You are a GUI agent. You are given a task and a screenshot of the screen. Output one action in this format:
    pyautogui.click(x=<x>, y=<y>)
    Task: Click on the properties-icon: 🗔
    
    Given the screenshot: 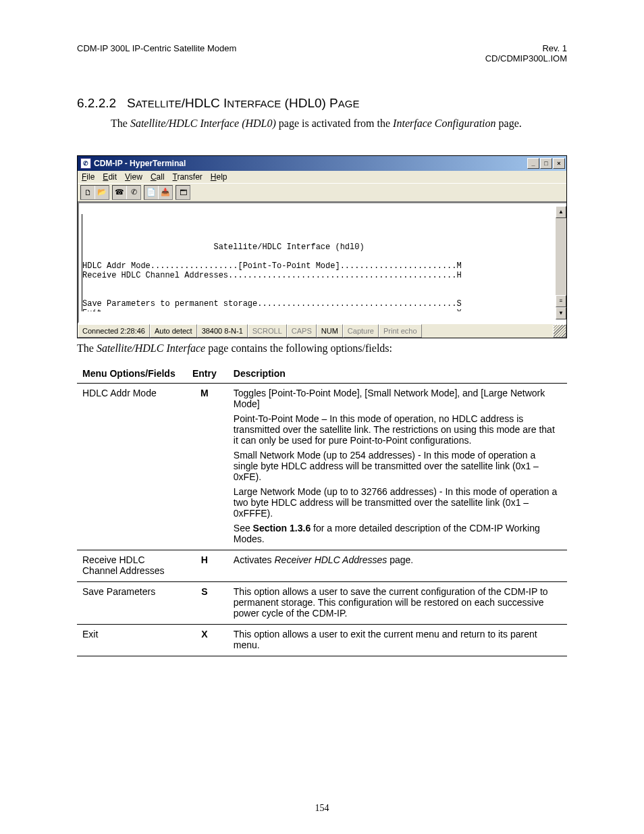 What is the action you would take?
    pyautogui.click(x=183, y=192)
    